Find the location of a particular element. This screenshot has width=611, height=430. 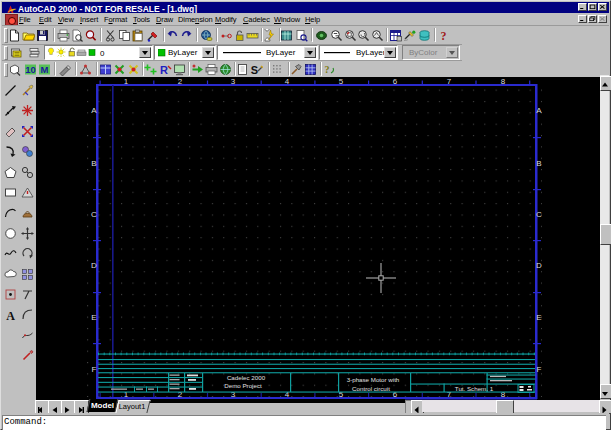

svg-text: 3-phase Motor with is located at coordinates (374, 380).